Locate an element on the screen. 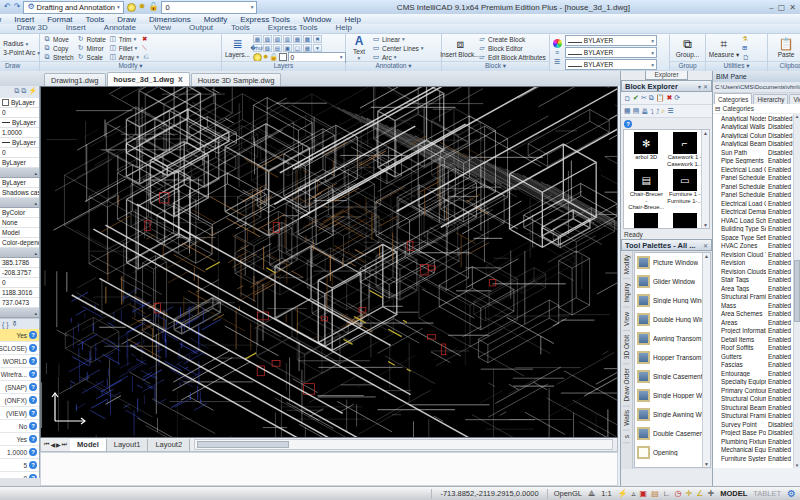  palette-side-tab: 3D Orbit is located at coordinates (626, 348).